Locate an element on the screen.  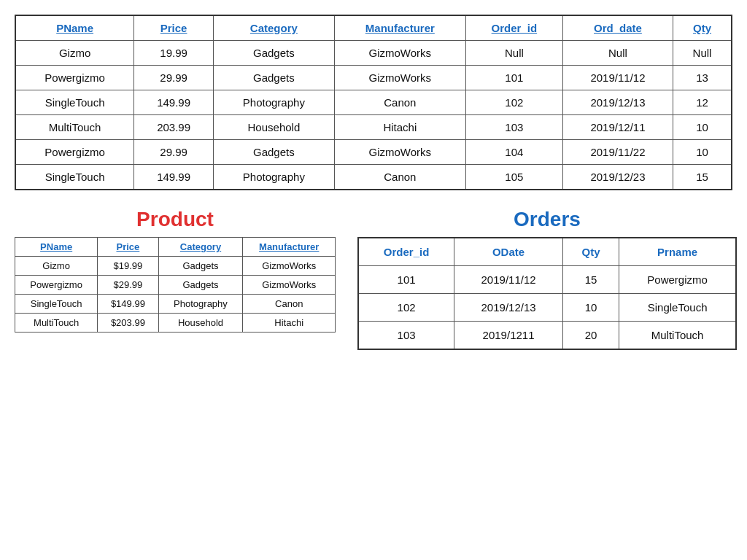
table-row: 1032019/121120MultiTouch is located at coordinates (547, 335).